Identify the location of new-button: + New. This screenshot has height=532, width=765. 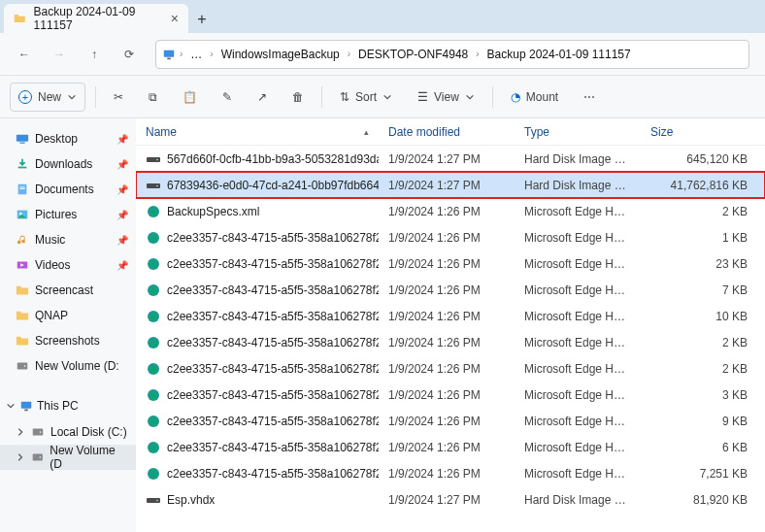
(48, 97).